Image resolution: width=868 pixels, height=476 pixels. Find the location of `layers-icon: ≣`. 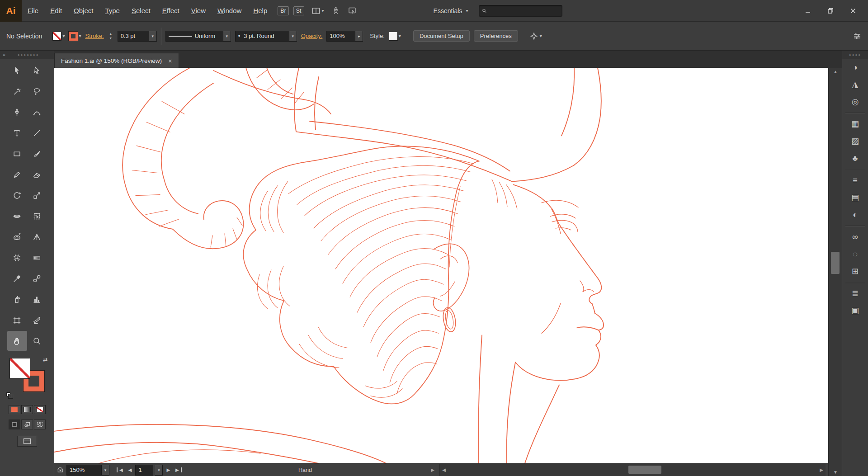

layers-icon: ≣ is located at coordinates (855, 293).